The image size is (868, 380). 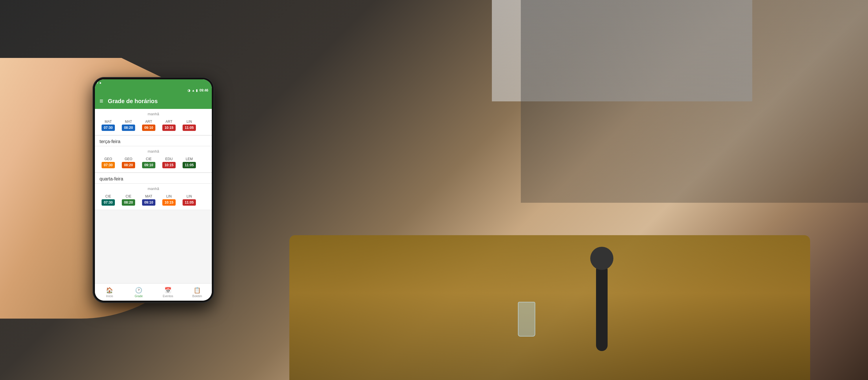 What do you see at coordinates (108, 163) in the screenshot?
I see `subject-geo-1: GEO 07:30` at bounding box center [108, 163].